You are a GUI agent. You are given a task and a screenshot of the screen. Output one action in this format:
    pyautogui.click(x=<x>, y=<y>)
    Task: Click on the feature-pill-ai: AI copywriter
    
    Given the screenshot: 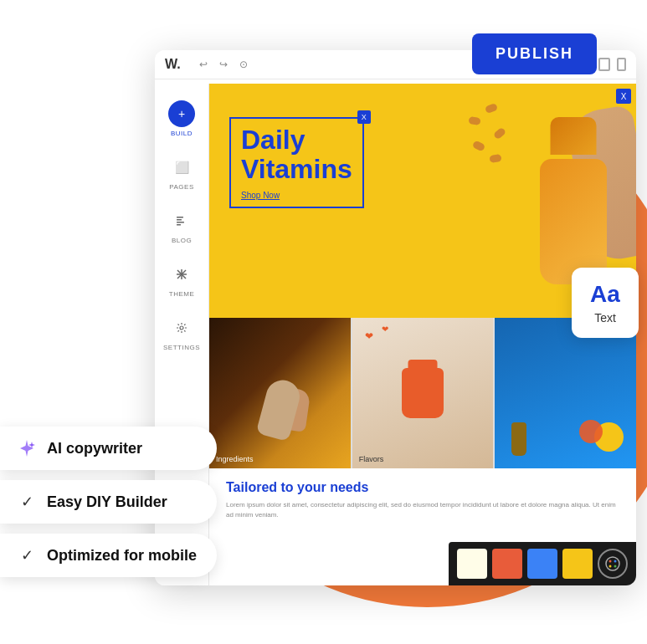 What is the action you would take?
    pyautogui.click(x=109, y=448)
    